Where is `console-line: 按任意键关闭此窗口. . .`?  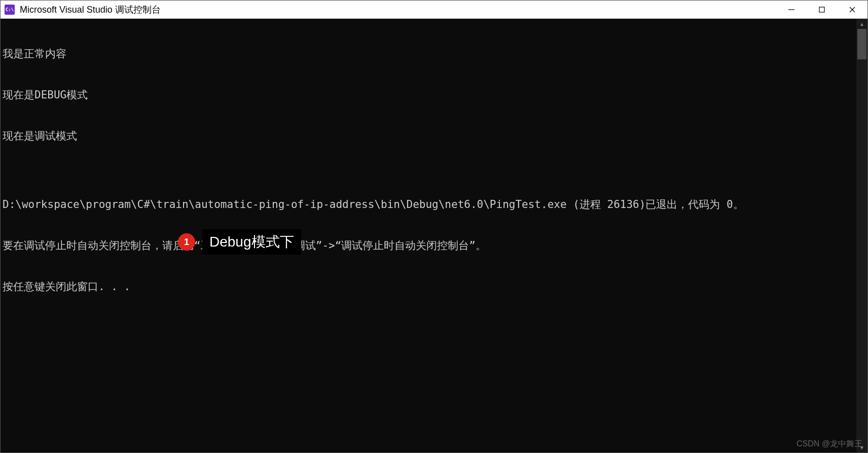 console-line: 按任意键关闭此窗口. . . is located at coordinates (428, 287).